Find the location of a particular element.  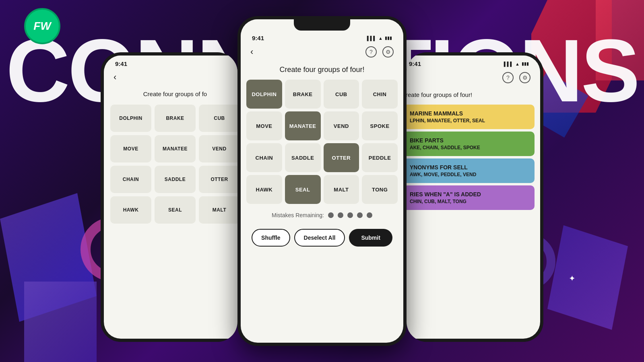

cat-ries-title: RIES WHEN "A" IS ADDED is located at coordinates (469, 194).